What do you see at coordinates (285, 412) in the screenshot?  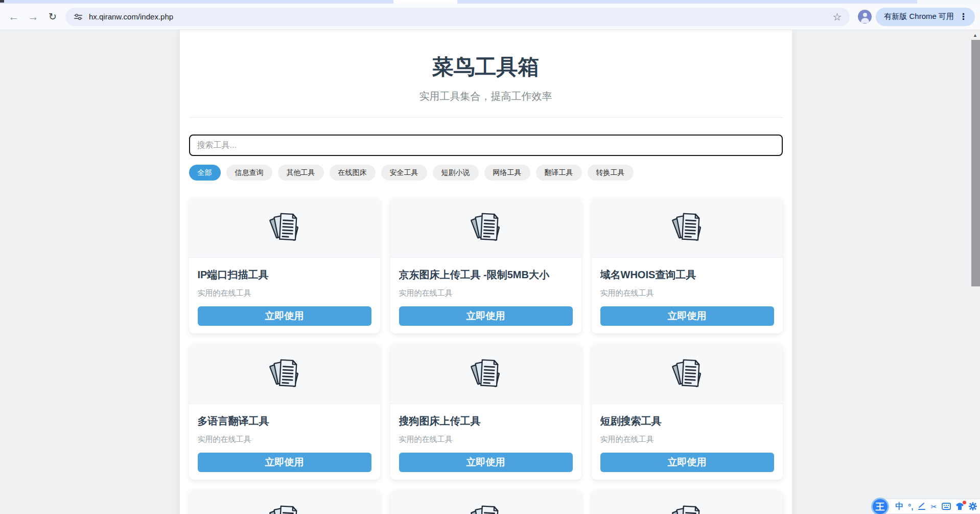 I see `tool-card: 多语言翻译工具 实用的在线工具 立即使用` at bounding box center [285, 412].